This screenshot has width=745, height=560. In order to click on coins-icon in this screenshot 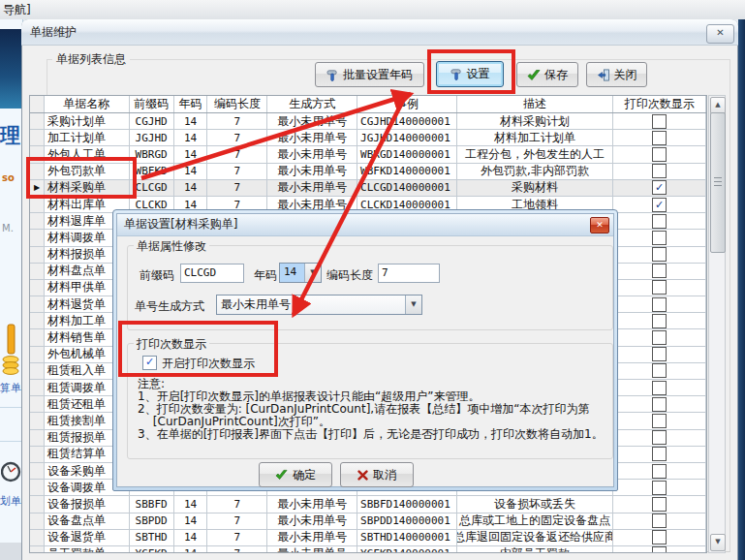, I will do `click(12, 350)`.